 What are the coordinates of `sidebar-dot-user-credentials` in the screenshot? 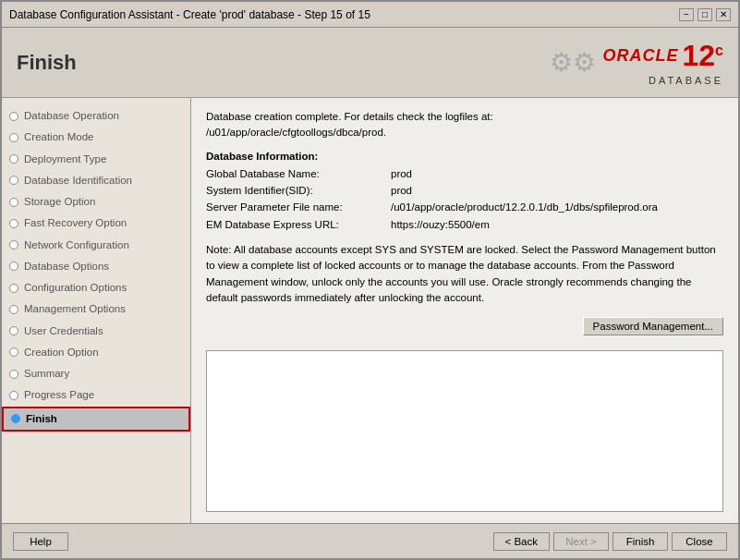 It's located at (14, 331).